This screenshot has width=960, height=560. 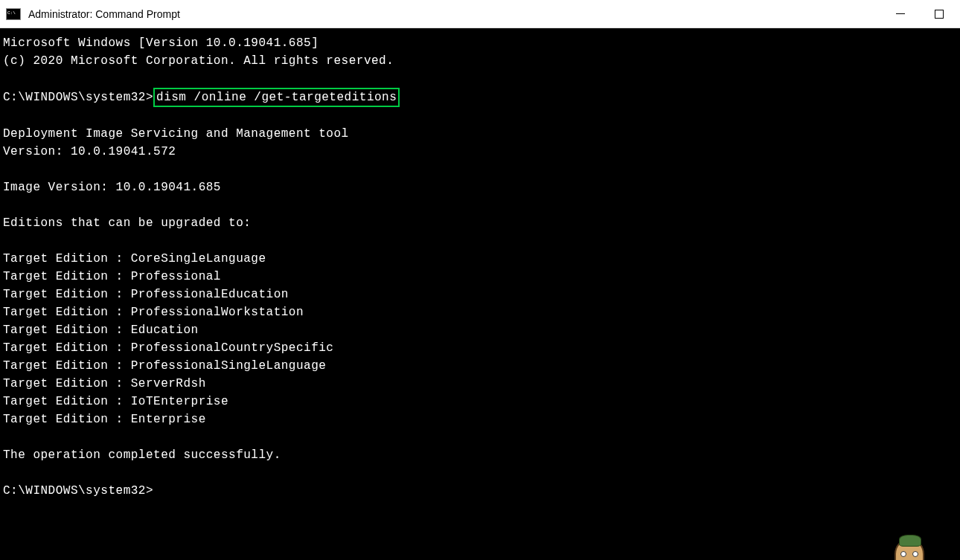 I want to click on copyright-line: (c) 2020 Microsoft Corporation. All righ…, so click(x=198, y=61).